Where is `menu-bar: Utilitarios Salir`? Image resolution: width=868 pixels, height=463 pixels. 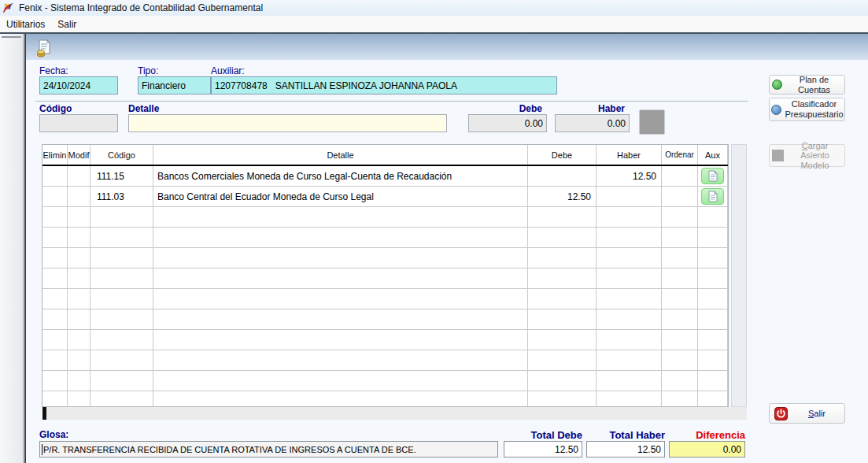
menu-bar: Utilitarios Salir is located at coordinates (434, 24).